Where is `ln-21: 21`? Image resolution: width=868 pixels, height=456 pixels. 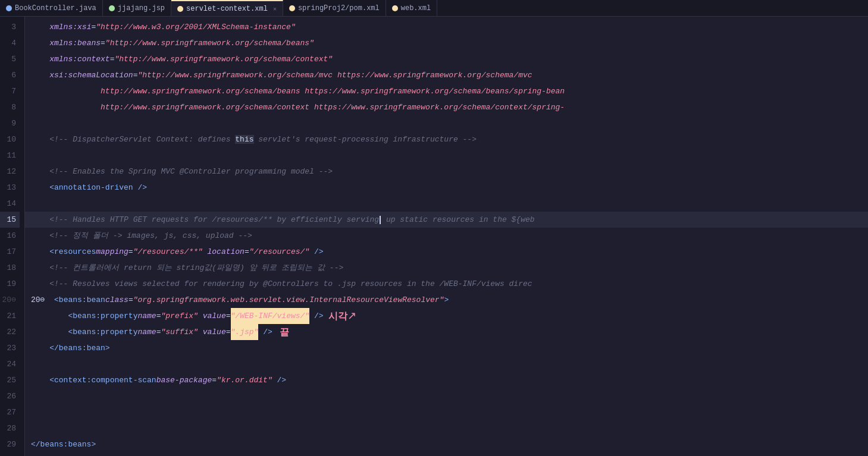
ln-21: 21 is located at coordinates (10, 316).